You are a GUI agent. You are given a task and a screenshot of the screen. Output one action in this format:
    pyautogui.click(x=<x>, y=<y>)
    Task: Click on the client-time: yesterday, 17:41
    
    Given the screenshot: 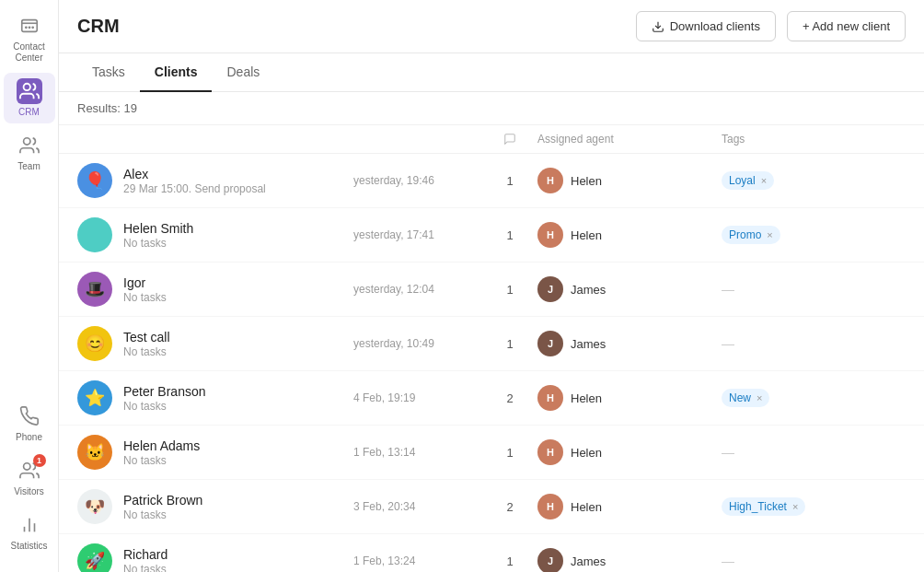 What is the action you would take?
    pyautogui.click(x=418, y=235)
    